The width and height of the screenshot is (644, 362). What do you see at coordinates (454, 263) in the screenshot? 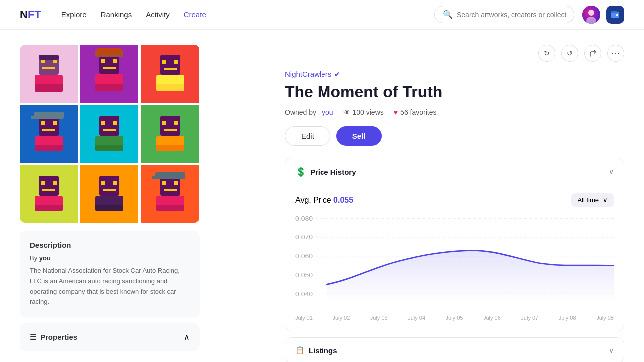
I see `price-chart: 0.080 0.070 0.060 0.050 0.040` at bounding box center [454, 263].